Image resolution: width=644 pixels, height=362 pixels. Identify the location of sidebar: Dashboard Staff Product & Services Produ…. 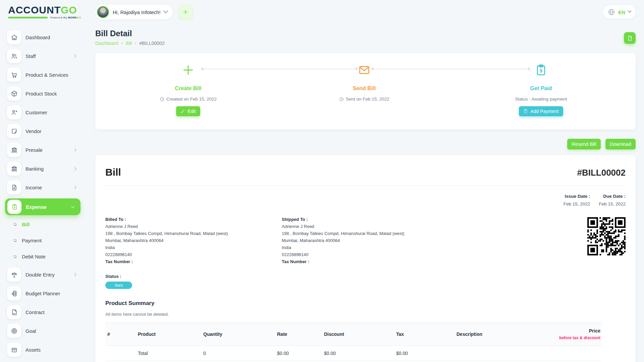
(44, 193).